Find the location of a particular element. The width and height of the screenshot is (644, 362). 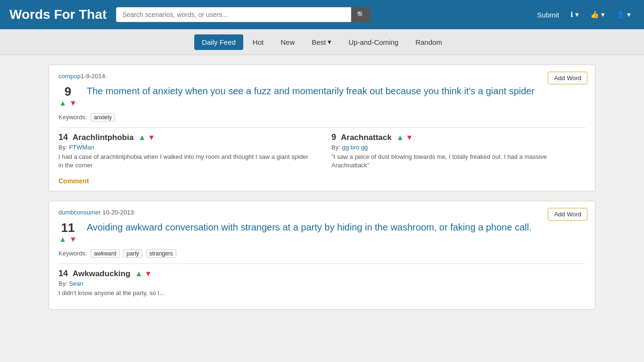

word-header: 14 Arachlintphobia ▲ ▼ is located at coordinates (186, 138).